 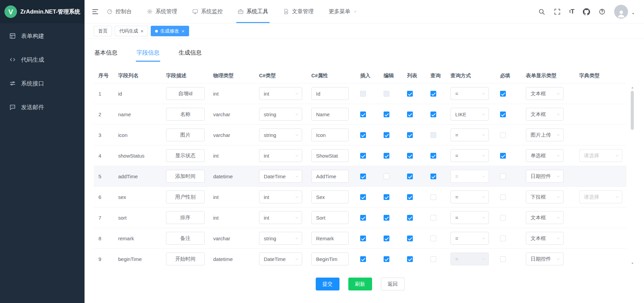 I want to click on table-scrollbar, so click(x=632, y=176).